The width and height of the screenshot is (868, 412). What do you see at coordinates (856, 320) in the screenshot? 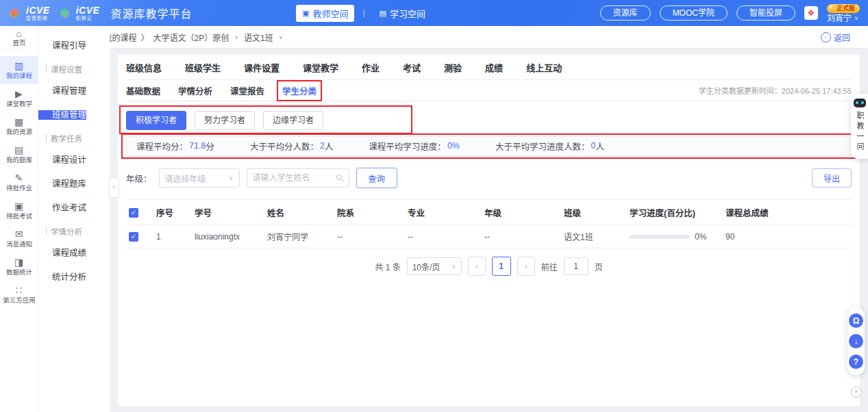
I see `customer-service-button: Ω` at bounding box center [856, 320].